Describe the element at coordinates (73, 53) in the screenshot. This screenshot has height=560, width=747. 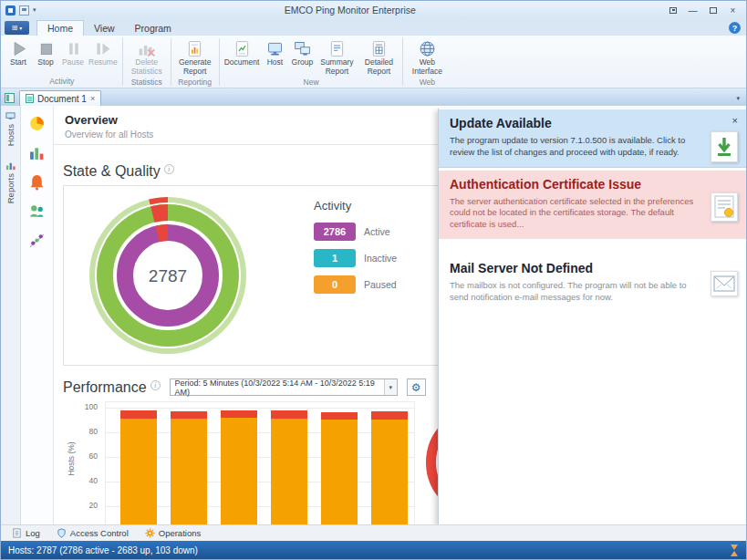
I see `pause-button: Pause` at that location.